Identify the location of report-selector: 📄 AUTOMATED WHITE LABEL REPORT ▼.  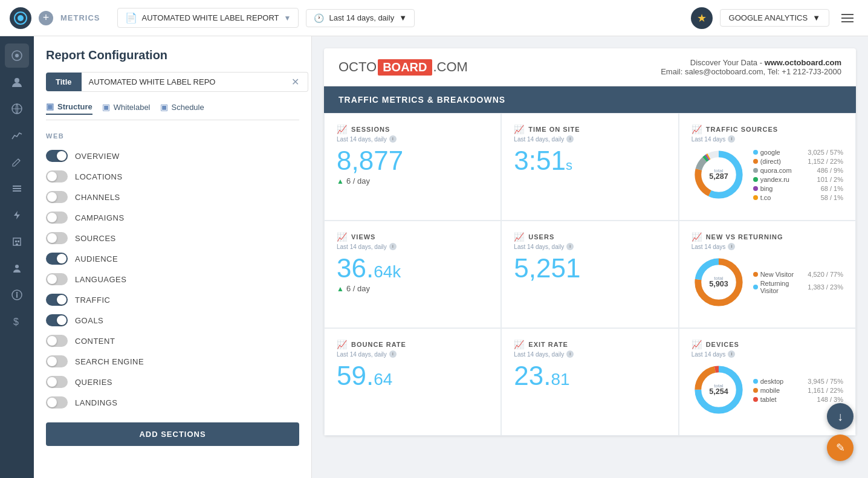
(208, 18).